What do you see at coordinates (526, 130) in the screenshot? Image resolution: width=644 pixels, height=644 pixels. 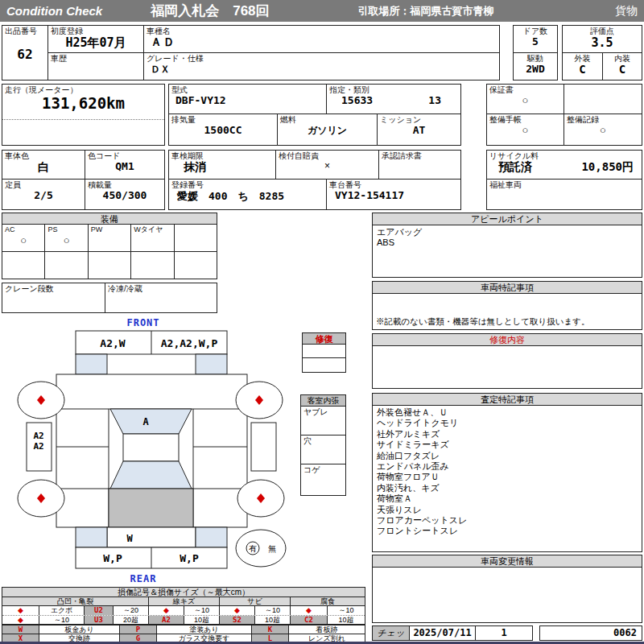 I see `maintenance-book-cell: 整備手帳 ○` at bounding box center [526, 130].